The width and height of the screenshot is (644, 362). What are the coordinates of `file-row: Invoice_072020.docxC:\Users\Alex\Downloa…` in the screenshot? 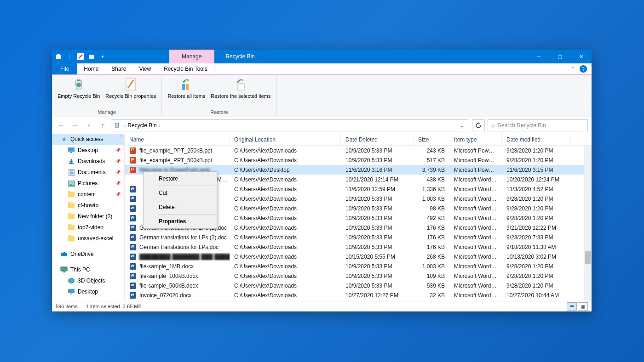 It's located at (358, 295).